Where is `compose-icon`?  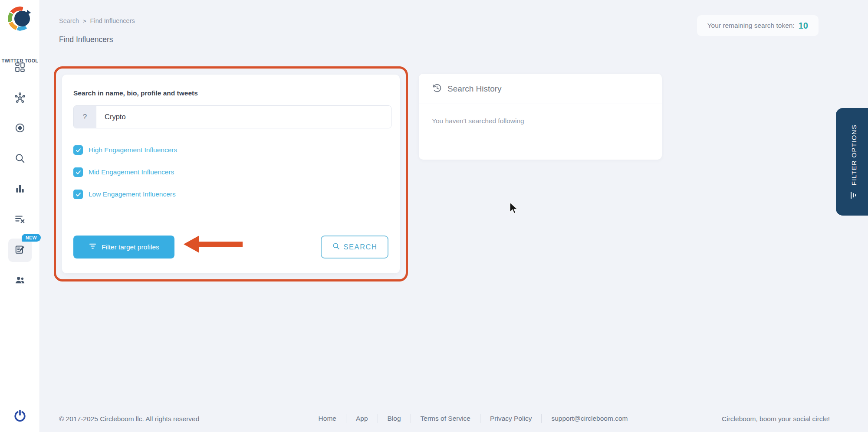
compose-icon is located at coordinates (20, 250).